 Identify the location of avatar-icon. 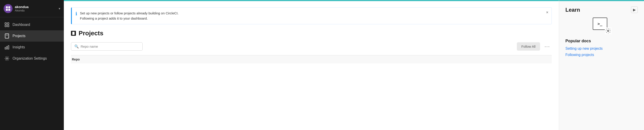
(8, 9).